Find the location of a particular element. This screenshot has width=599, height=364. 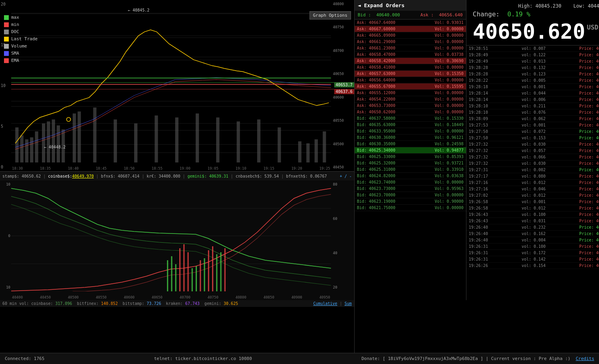

expand-orders-label: ◄ Expand Orders is located at coordinates (381, 6).